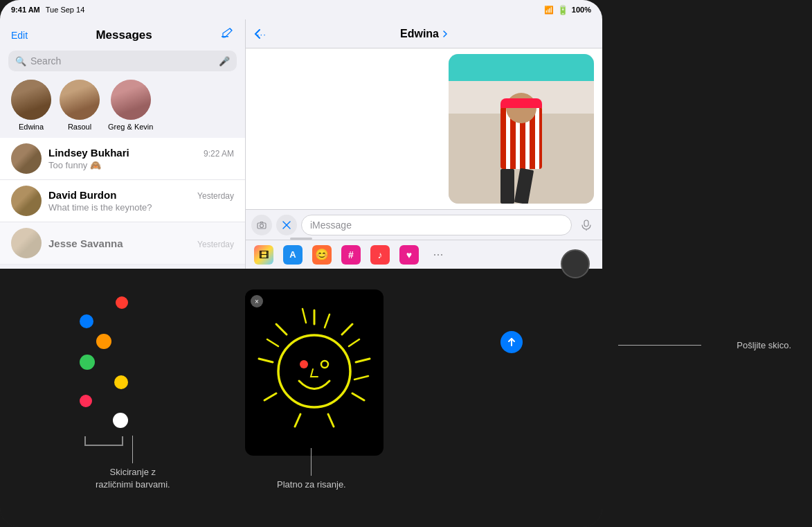  What do you see at coordinates (301, 10) in the screenshot?
I see `status-bar: 9:41 AM Tue Sep 14 📶 🔋 100%` at bounding box center [301, 10].